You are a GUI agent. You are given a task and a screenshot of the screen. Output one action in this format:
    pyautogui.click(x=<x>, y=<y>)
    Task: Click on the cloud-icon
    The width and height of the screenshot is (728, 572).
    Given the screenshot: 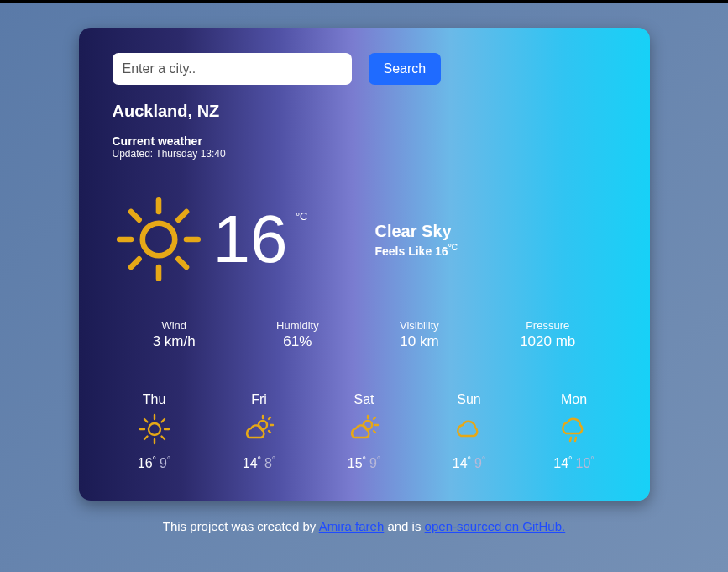 What is the action you would take?
    pyautogui.click(x=469, y=429)
    